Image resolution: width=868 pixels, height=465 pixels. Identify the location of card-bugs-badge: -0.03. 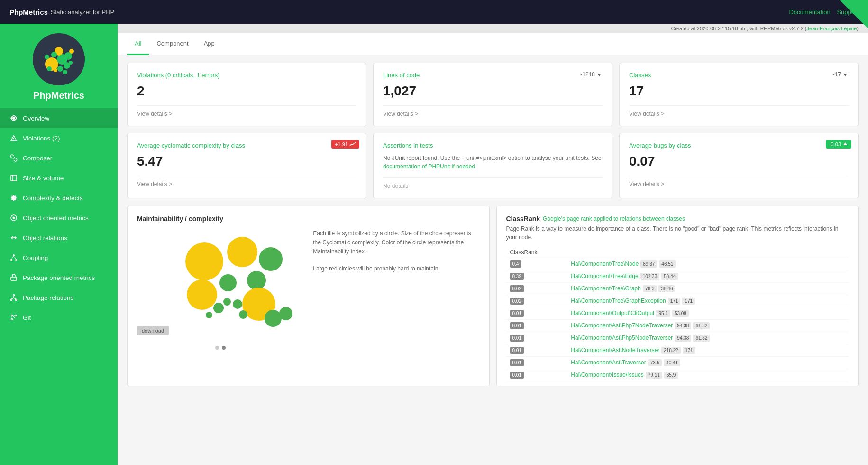
(839, 144).